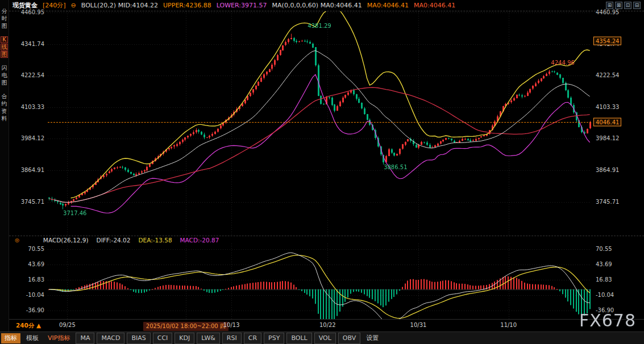 Image resolution: width=644 pixels, height=344 pixels. What do you see at coordinates (5, 75) in the screenshot?
I see `sidebar-item-char: 电` at bounding box center [5, 75].